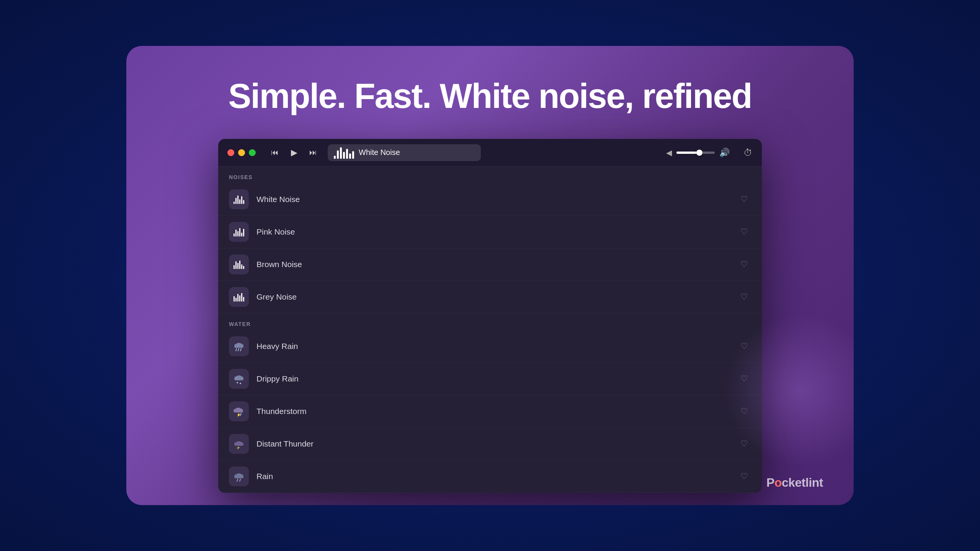 The height and width of the screenshot is (551, 980). What do you see at coordinates (239, 411) in the screenshot?
I see `thunder-svg` at bounding box center [239, 411].